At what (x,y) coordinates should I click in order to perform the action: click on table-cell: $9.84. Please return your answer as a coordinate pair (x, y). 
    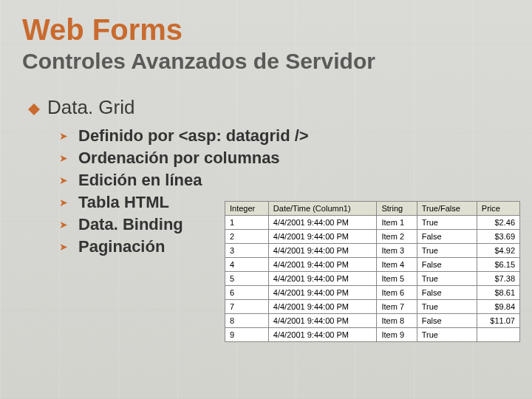
    Looking at the image, I should click on (498, 307).